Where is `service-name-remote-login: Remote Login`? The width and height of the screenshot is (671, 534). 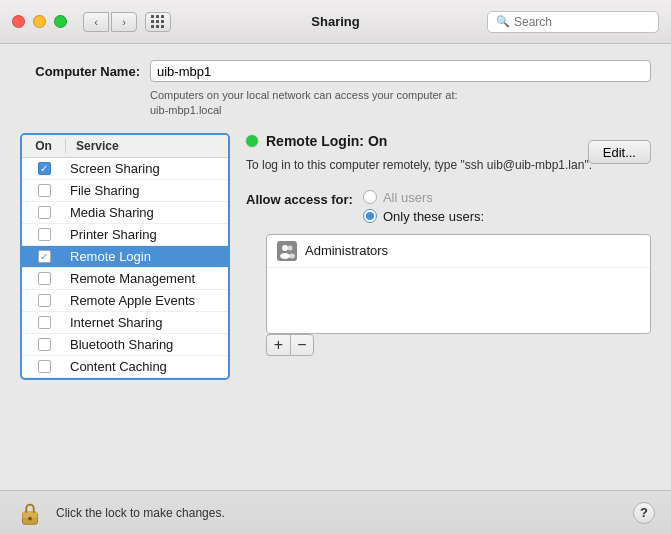
service-name-remote-login: Remote Login is located at coordinates (108, 256).